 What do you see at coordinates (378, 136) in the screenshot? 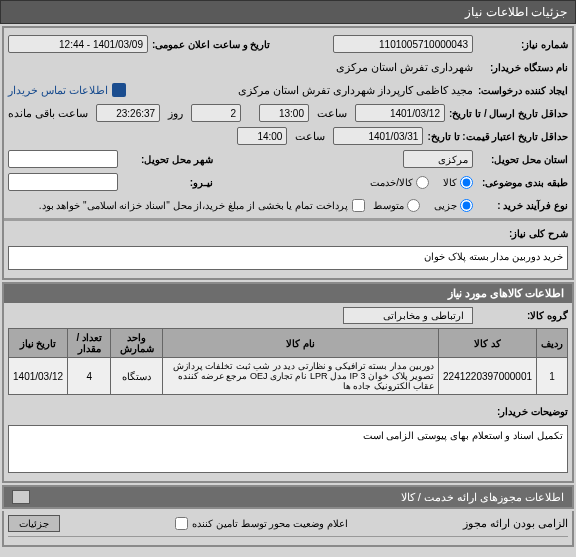
I see `valid-date: 1401/03/31` at bounding box center [378, 136].